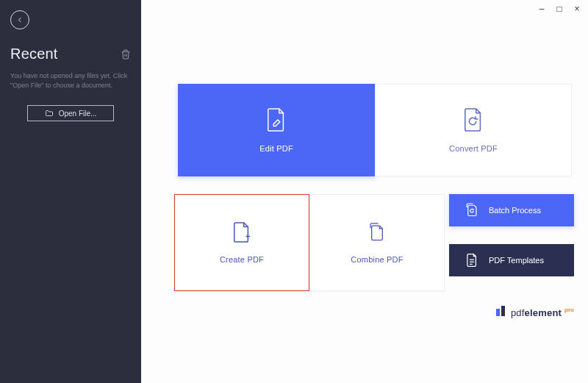 Image resolution: width=588 pixels, height=383 pixels. What do you see at coordinates (512, 235) in the screenshot?
I see `tile-column-right: Batch Process PDF Templates` at bounding box center [512, 235].